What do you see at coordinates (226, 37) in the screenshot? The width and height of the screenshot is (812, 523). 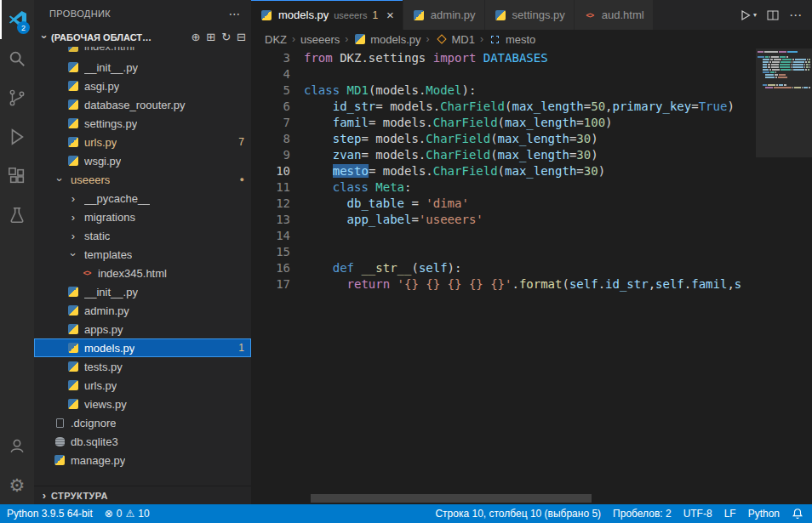 I see `refresh-icon: ↻` at bounding box center [226, 37].